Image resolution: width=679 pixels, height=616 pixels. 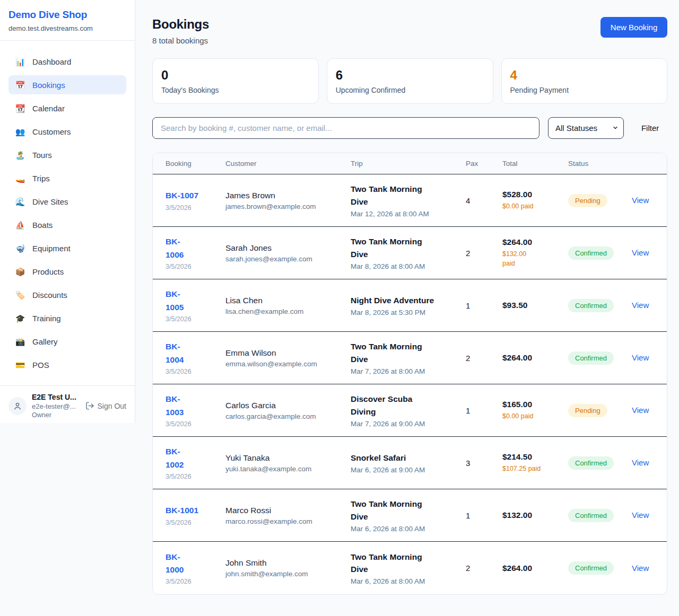 What do you see at coordinates (484, 515) in the screenshot?
I see `pax-value: 1` at bounding box center [484, 515].